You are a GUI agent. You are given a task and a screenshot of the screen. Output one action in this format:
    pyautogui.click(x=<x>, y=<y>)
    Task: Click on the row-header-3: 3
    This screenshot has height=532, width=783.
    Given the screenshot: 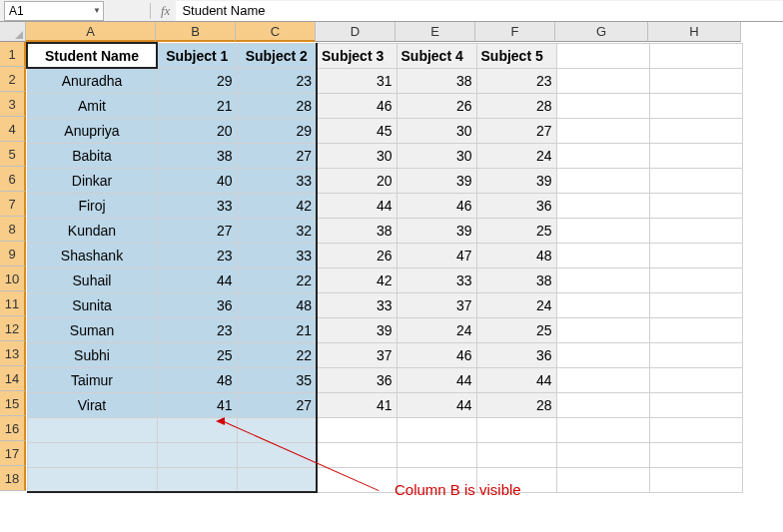 What is the action you would take?
    pyautogui.click(x=13, y=104)
    